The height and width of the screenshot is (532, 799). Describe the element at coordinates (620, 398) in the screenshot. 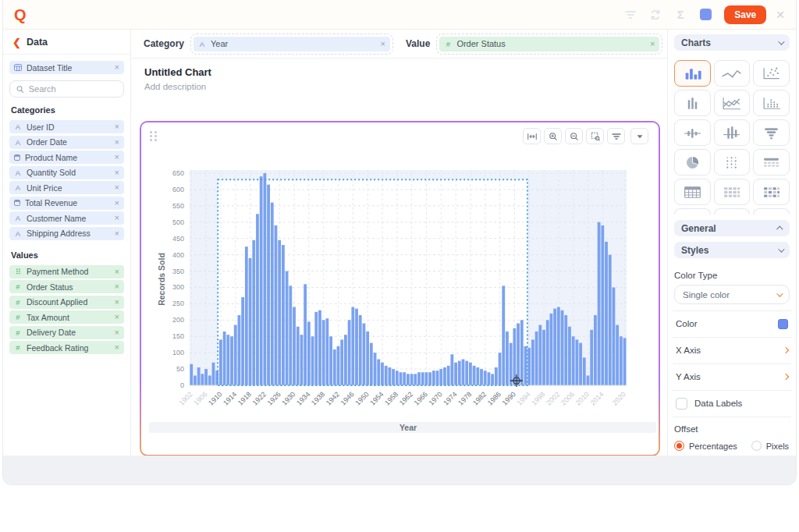

I see `svg-text: 2020` at that location.